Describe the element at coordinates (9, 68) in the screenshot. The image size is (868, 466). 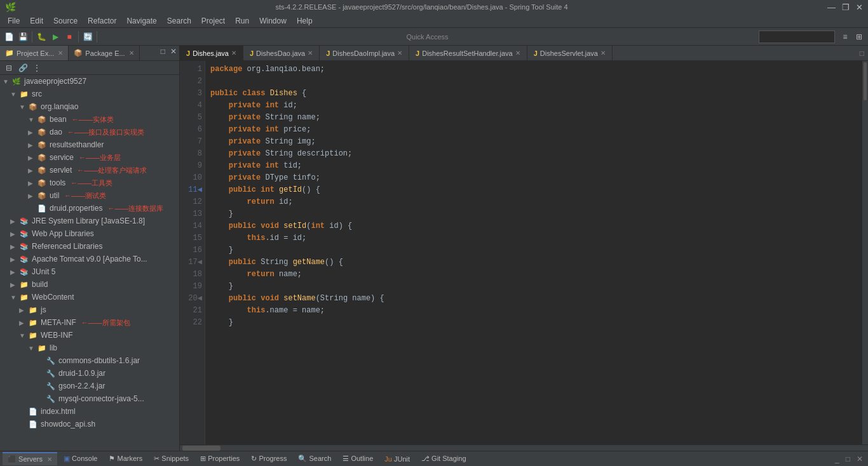
I see `collapse-all-button: ⊟` at that location.